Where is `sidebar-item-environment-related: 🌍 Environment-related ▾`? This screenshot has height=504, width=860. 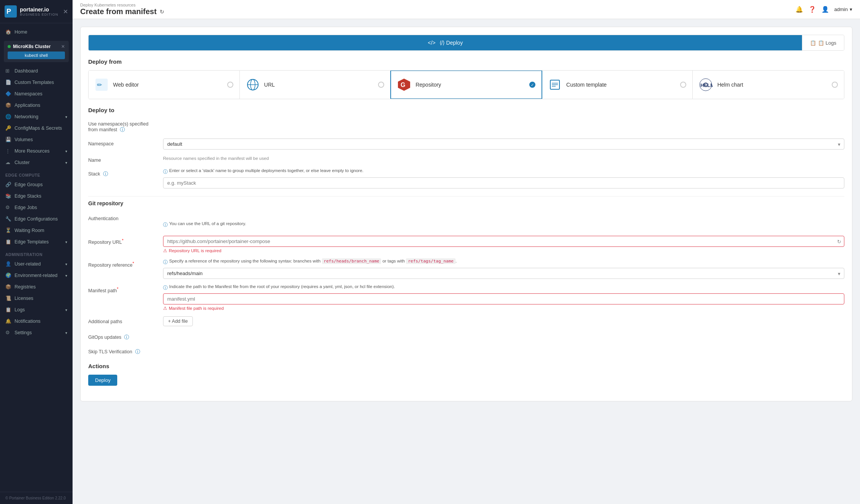 sidebar-item-environment-related: 🌍 Environment-related ▾ is located at coordinates (36, 275).